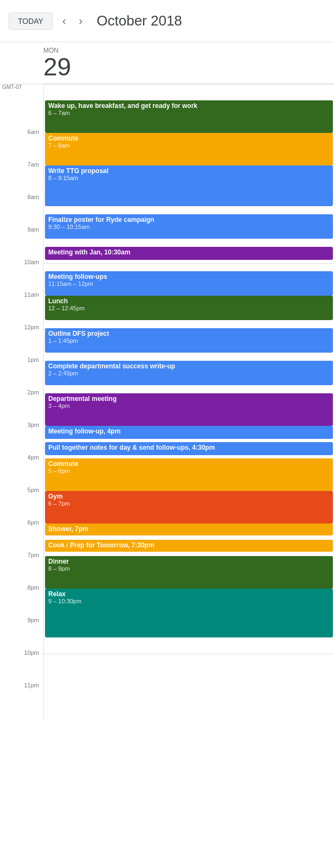 The height and width of the screenshot is (868, 334). What do you see at coordinates (22, 149) in the screenshot?
I see `time-slot-6am: 6am` at bounding box center [22, 149].